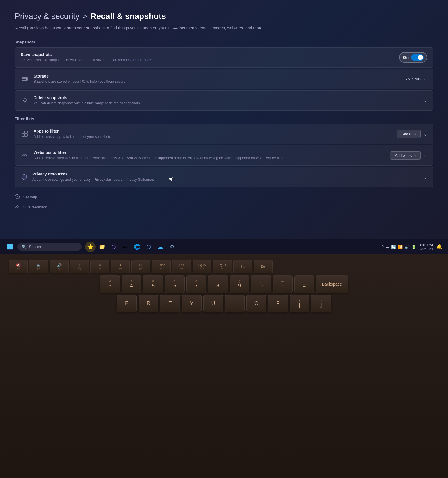  Describe the element at coordinates (224, 197) in the screenshot. I see `get-help-link: ? Get help` at that location.